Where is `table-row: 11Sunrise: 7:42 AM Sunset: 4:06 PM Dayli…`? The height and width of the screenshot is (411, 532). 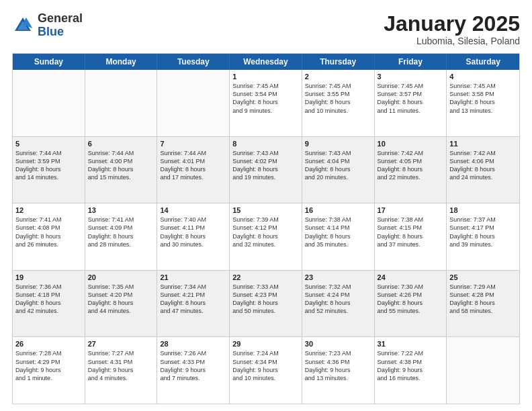
table-row: 11Sunrise: 7:42 AM Sunset: 4:06 PM Dayli… is located at coordinates (483, 171).